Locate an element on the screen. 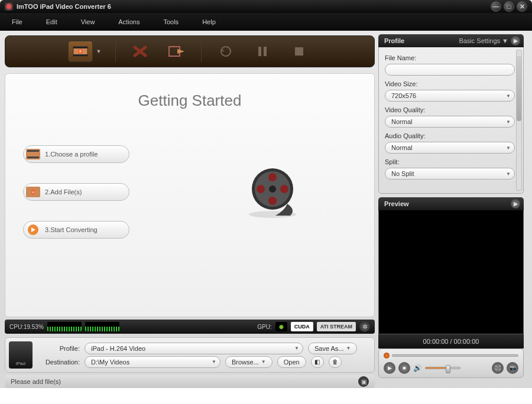  step-start-converting: 3.Start Converting is located at coordinates (76, 230).